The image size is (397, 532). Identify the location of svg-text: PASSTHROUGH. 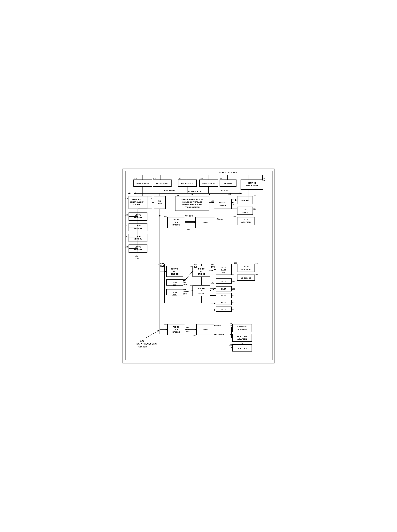
(192, 207).